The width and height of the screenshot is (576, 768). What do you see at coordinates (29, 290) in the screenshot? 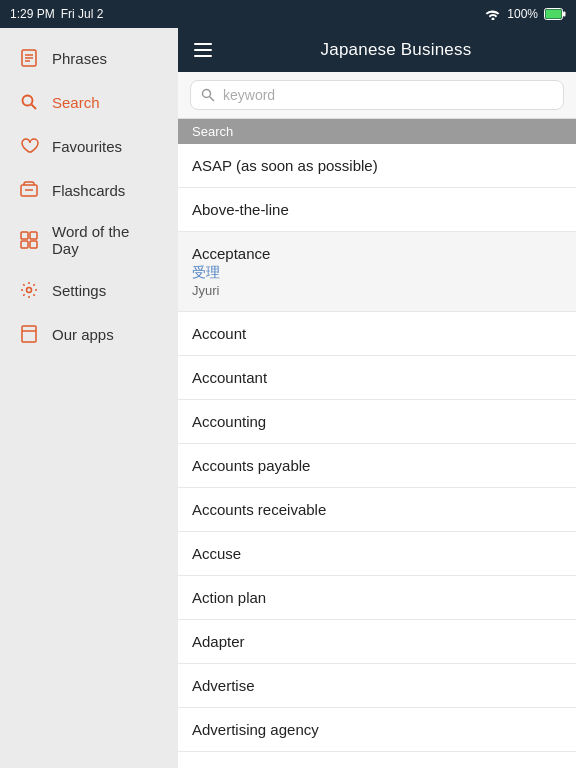
I see `settings-icon` at bounding box center [29, 290].